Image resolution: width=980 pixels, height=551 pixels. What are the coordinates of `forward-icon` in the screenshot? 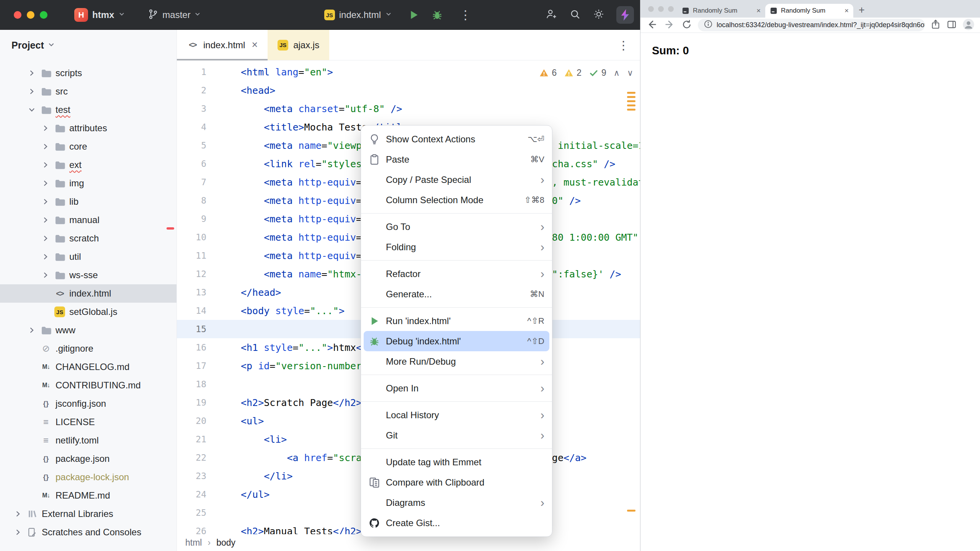 It's located at (670, 25).